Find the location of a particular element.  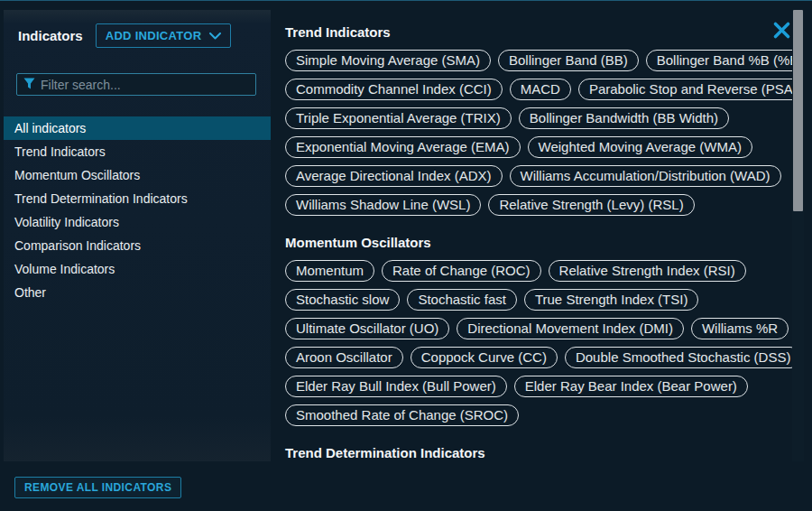

section-title: Trend Determination Indicators is located at coordinates (539, 453).